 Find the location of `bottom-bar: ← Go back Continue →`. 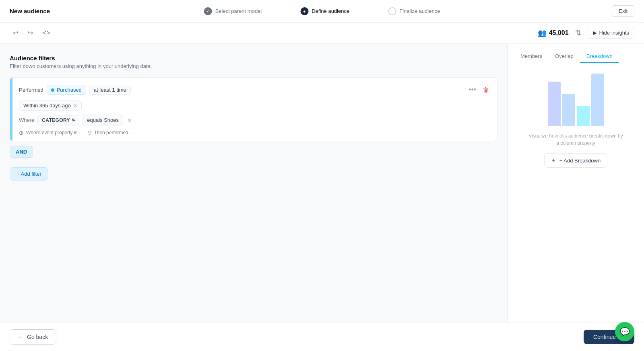

bottom-bar: ← Go back Continue → is located at coordinates (322, 337).